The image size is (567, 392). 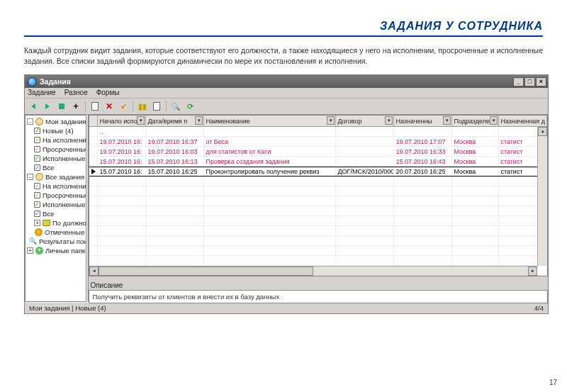 What do you see at coordinates (286, 106) in the screenshot?
I see `toolbar: + ✕ ✔ ▮▮ 🔍 ⟳` at bounding box center [286, 106].